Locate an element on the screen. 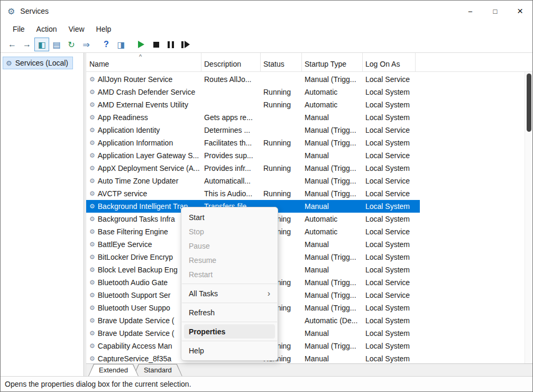 The width and height of the screenshot is (533, 392). service-startup-type: Automatic (De... is located at coordinates (332, 321).